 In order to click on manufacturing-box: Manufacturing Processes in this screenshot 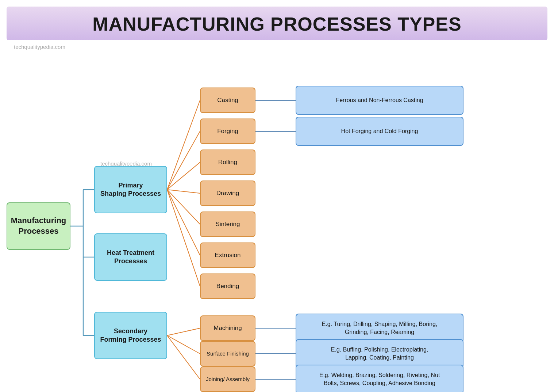, I will do `click(39, 226)`.